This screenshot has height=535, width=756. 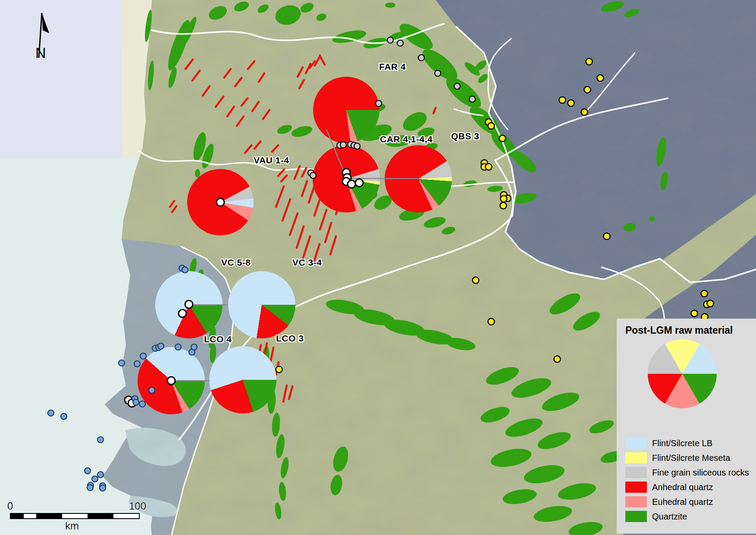 I want to click on legend-swatch-flint_lb, so click(x=636, y=443).